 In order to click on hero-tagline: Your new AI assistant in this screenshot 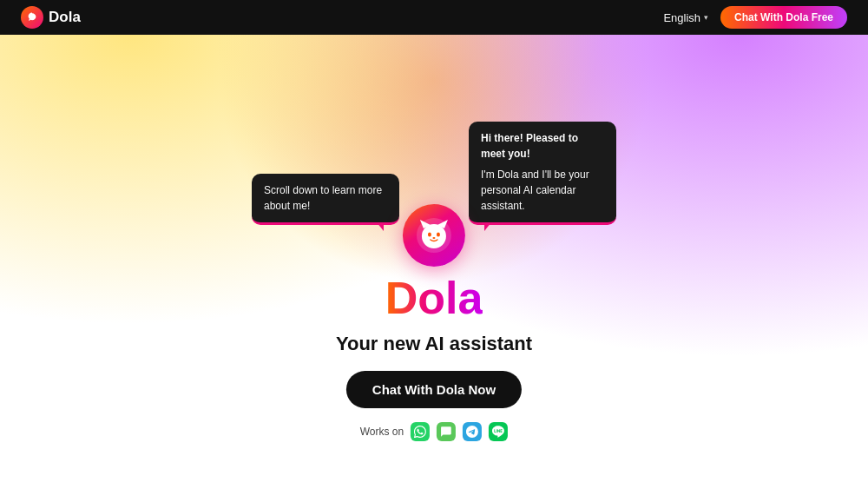, I will do `click(434, 344)`.